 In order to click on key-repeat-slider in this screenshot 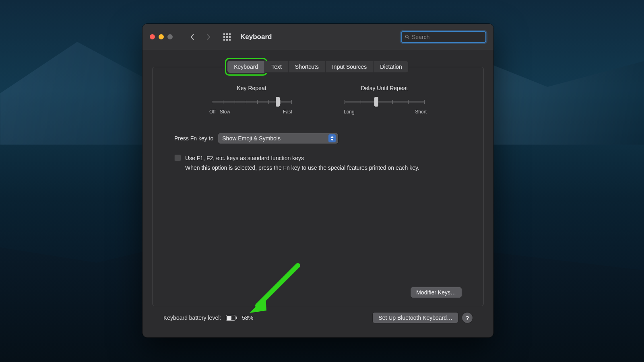, I will do `click(252, 102)`.